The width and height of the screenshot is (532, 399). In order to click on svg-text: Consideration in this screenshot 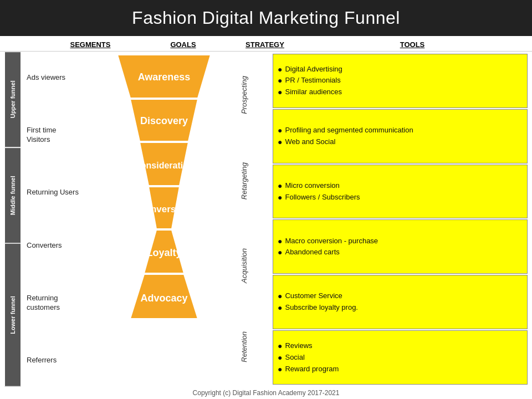, I will do `click(164, 165)`.